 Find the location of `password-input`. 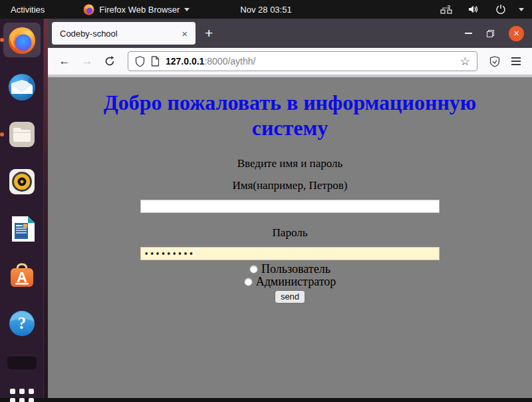

password-input is located at coordinates (290, 254).